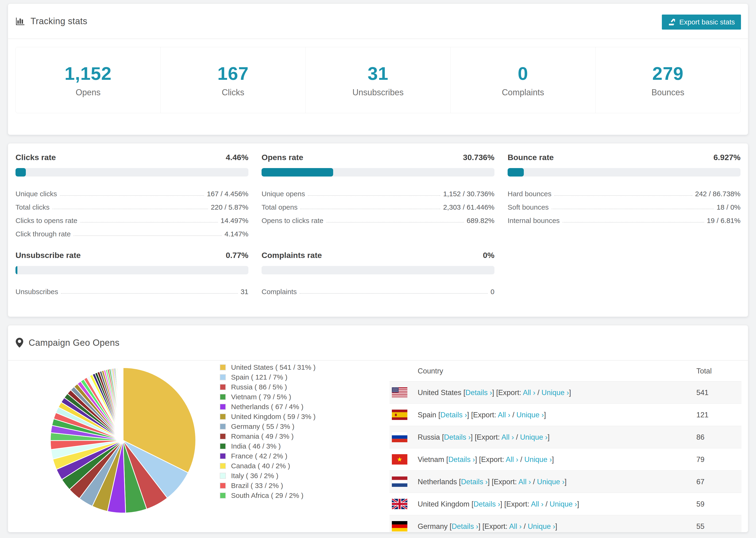 This screenshot has height=538, width=756. What do you see at coordinates (529, 194) in the screenshot?
I see `detail-label: Hard bounces` at bounding box center [529, 194].